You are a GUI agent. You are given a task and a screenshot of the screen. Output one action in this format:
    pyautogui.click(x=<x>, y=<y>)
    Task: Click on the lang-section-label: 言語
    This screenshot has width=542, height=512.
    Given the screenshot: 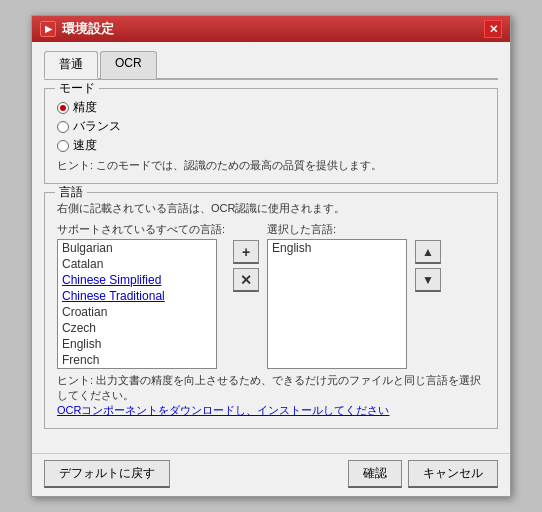 What is the action you would take?
    pyautogui.click(x=71, y=192)
    